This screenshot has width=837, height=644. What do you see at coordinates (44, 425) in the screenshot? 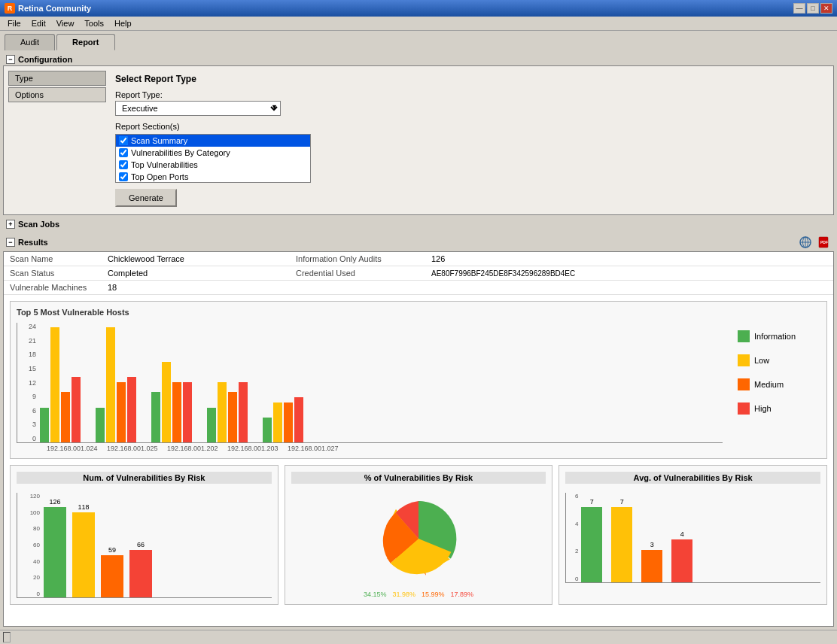
I see `bar-host1-info` at bounding box center [44, 425].